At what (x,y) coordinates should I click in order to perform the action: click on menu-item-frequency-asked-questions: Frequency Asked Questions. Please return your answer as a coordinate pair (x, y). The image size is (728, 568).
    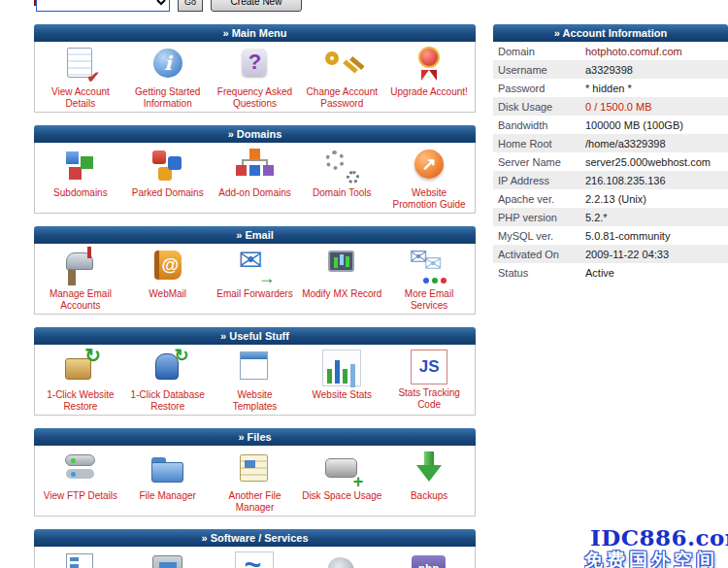
    Looking at the image, I should click on (255, 78).